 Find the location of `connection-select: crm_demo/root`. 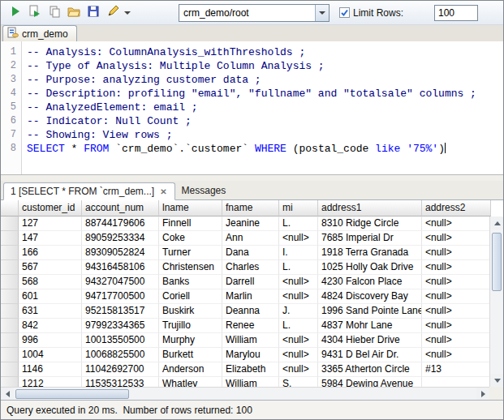

connection-select: crm_demo/root is located at coordinates (254, 13).